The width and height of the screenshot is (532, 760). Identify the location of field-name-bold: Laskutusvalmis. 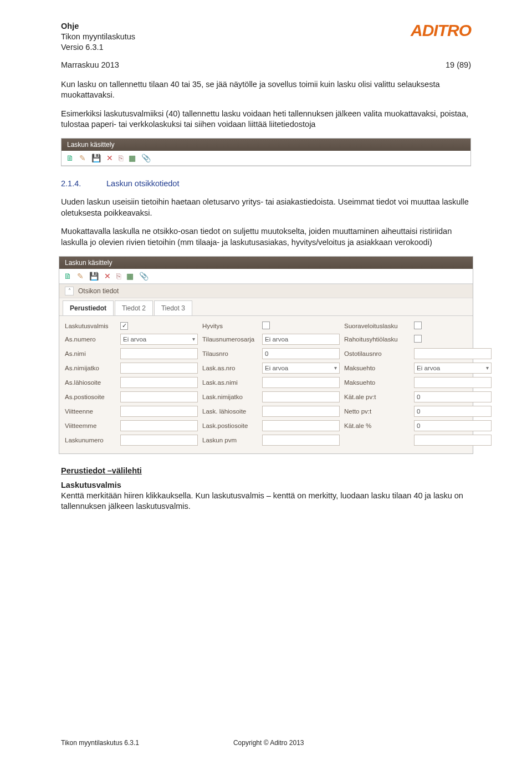
(266, 485).